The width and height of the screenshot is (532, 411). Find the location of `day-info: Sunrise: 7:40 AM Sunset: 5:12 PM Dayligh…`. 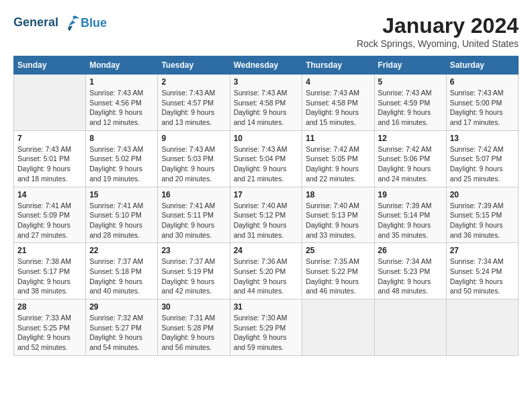

day-info: Sunrise: 7:40 AM Sunset: 5:12 PM Dayligh… is located at coordinates (266, 220).